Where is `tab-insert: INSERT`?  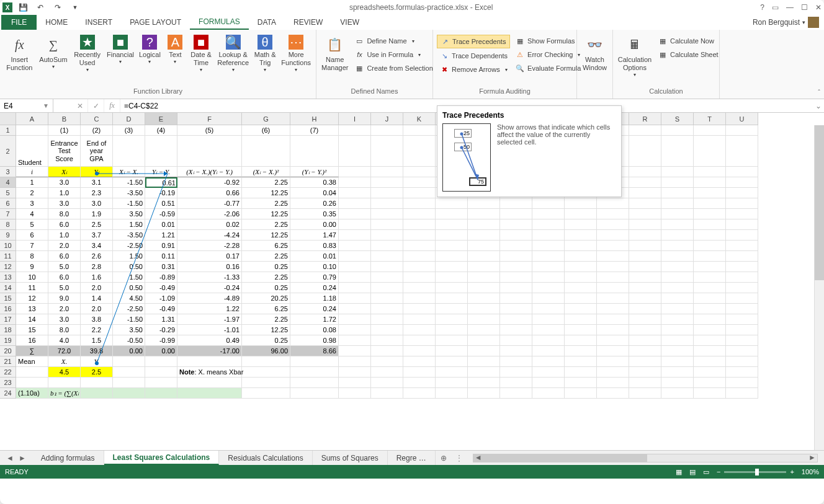 tab-insert: INSERT is located at coordinates (99, 22).